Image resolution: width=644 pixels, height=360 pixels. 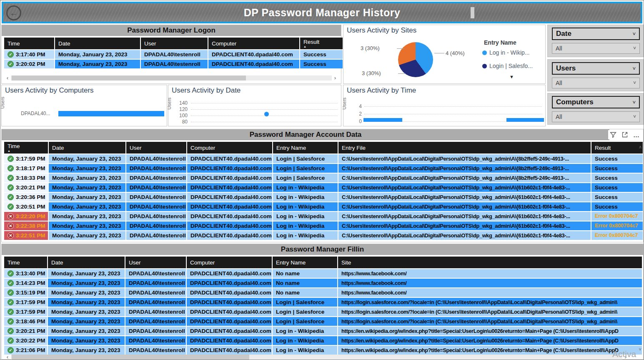 I want to click on fillin-row: ✓3:14:23 PMMonday, January 23, 2023DPADA…, so click(x=323, y=283).